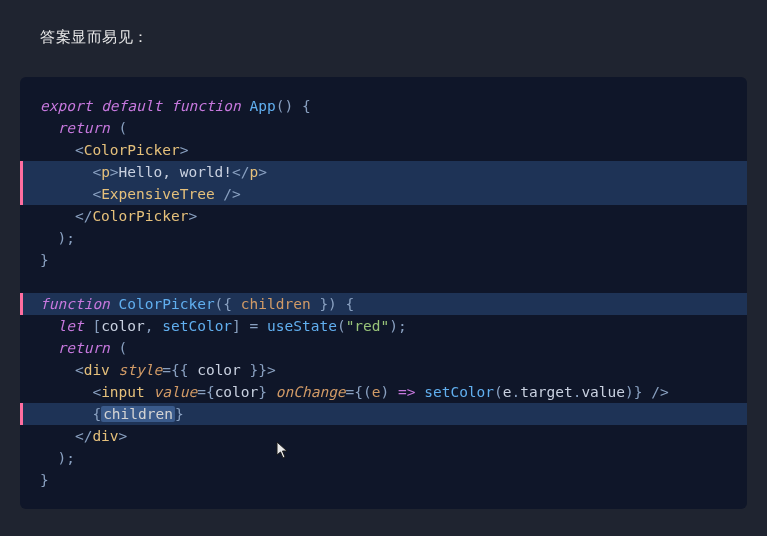 The height and width of the screenshot is (536, 767). Describe the element at coordinates (176, 172) in the screenshot. I see `code-token: Hello, world!` at that location.